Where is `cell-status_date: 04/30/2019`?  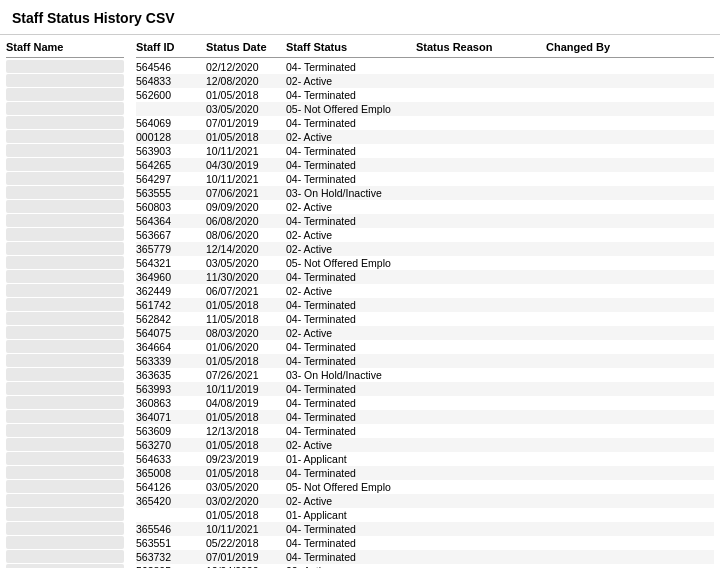 cell-status_date: 04/30/2019 is located at coordinates (246, 165).